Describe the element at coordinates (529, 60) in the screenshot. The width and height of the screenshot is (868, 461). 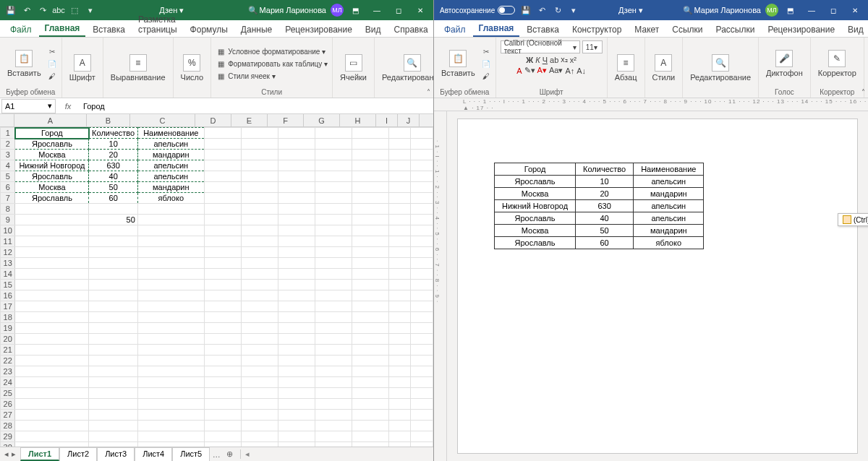
I see `bold-button: Ж` at that location.